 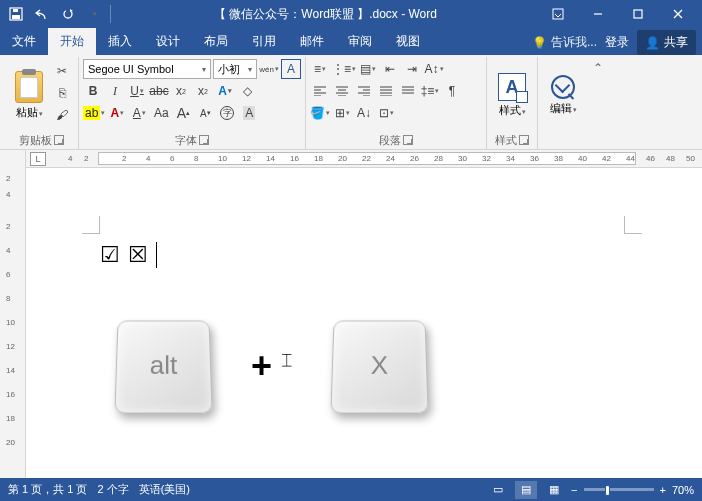 What do you see at coordinates (434, 69) in the screenshot?
I see `asian-layout-icon: A↕` at bounding box center [434, 69].